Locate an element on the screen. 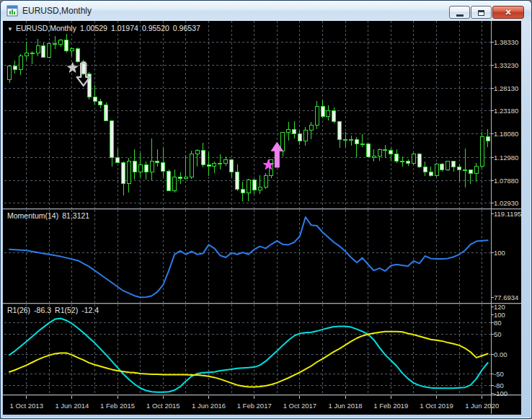 Image resolution: width=532 pixels, height=419 pixels. time-axis-label: 1 Feb 2017 is located at coordinates (254, 405).